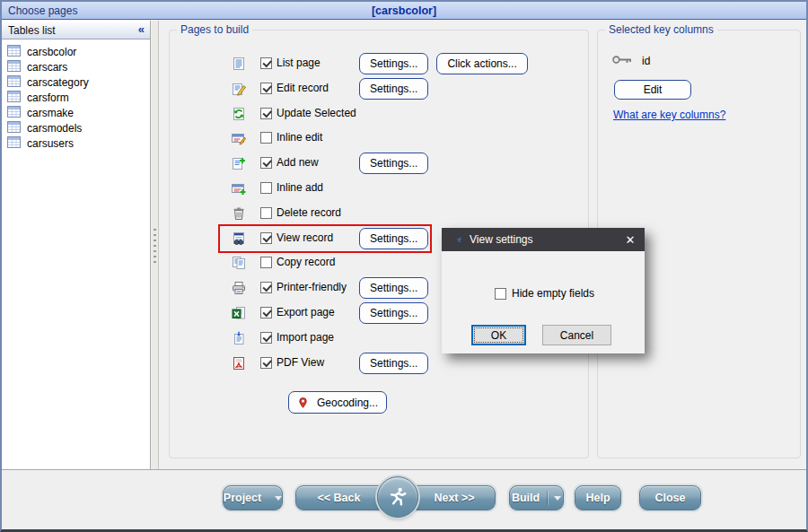 Image resolution: width=808 pixels, height=532 pixels. I want to click on next-button: Next >>, so click(454, 498).